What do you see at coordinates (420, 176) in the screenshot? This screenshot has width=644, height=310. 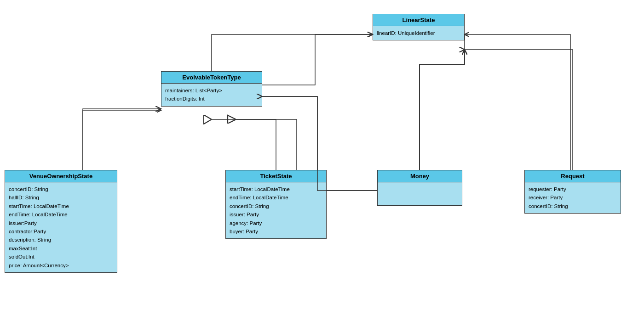 I see `money-title: Money` at bounding box center [420, 176].